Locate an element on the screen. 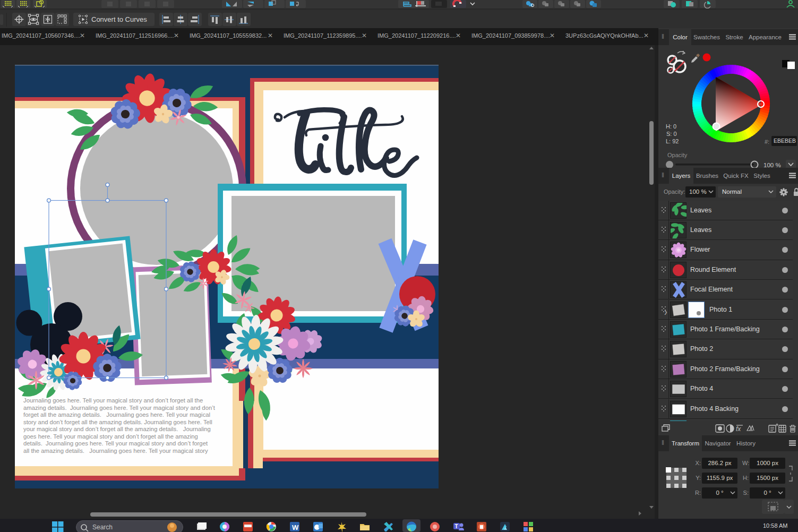 This screenshot has width=798, height=532. svg-text: Search is located at coordinates (102, 527).